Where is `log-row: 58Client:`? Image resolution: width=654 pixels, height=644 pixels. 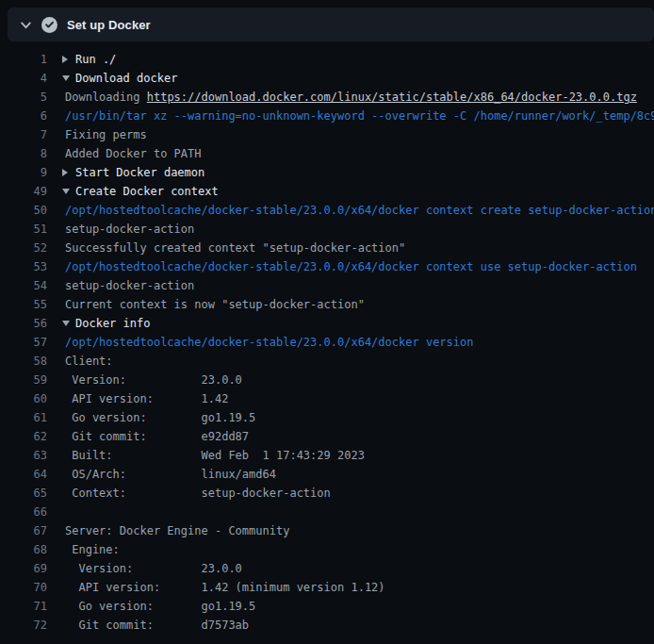
log-row: 58Client: is located at coordinates (327, 361).